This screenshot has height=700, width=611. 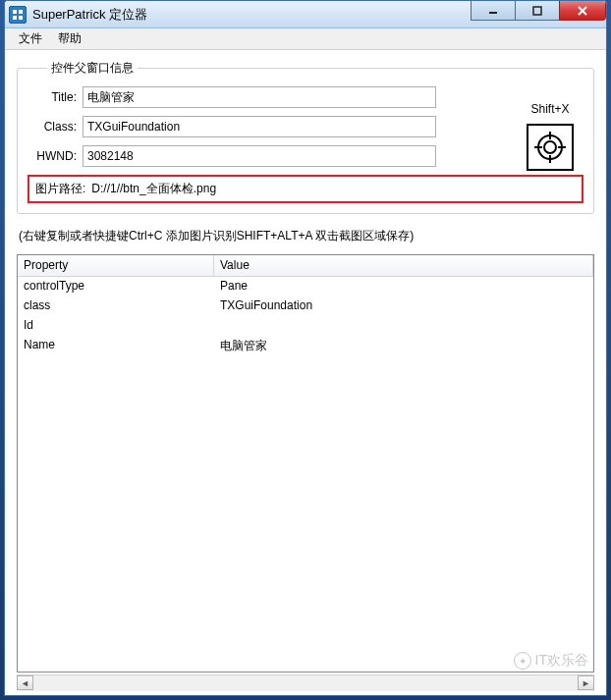 What do you see at coordinates (306, 15) in the screenshot?
I see `titlebar: SuperPatrick 定位器` at bounding box center [306, 15].